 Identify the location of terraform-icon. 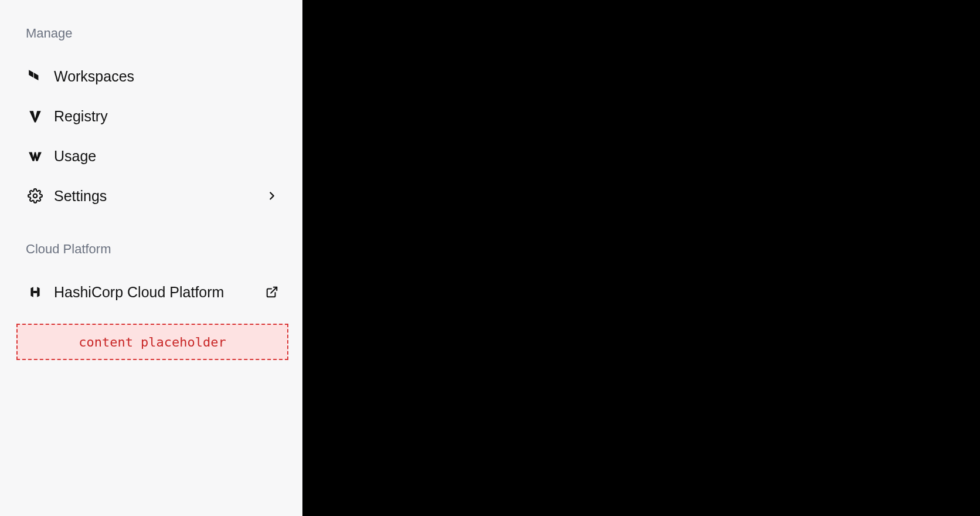
(35, 76).